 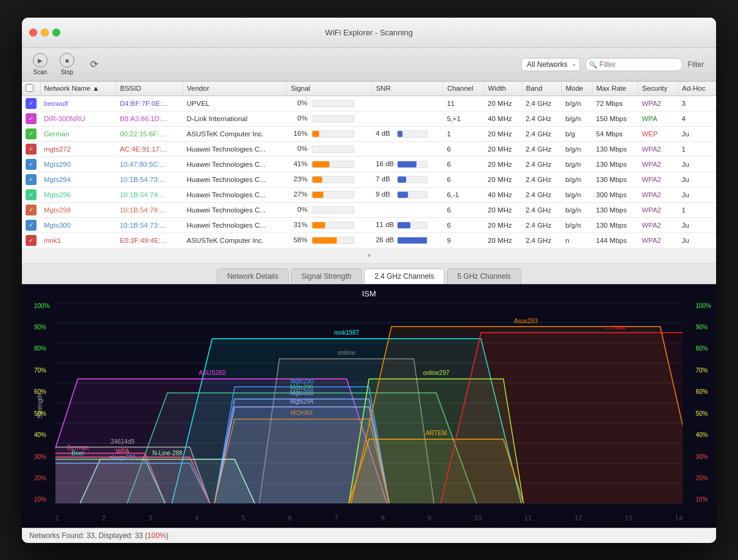 What do you see at coordinates (329, 179) in the screenshot?
I see `row-signal-cell: 23%` at bounding box center [329, 179].